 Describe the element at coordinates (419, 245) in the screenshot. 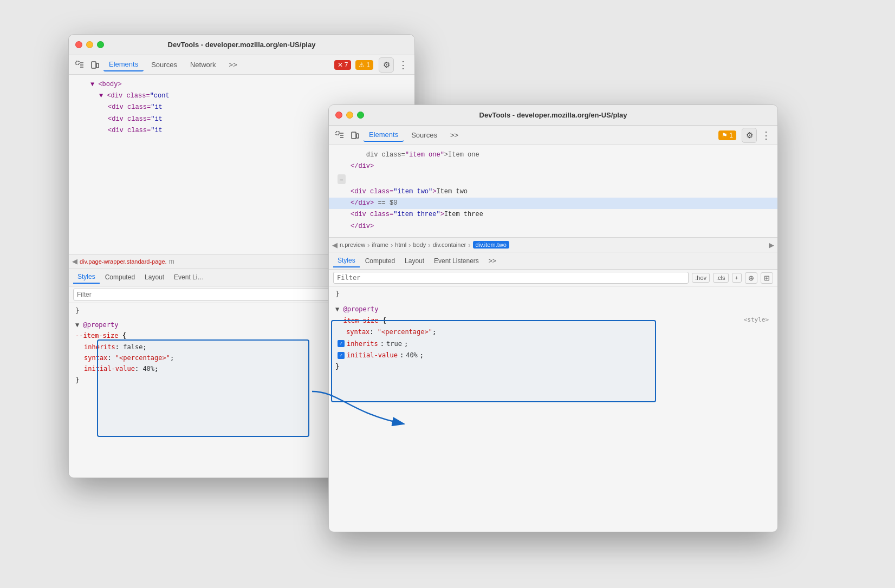

I see `breadcrumb-body: body` at that location.